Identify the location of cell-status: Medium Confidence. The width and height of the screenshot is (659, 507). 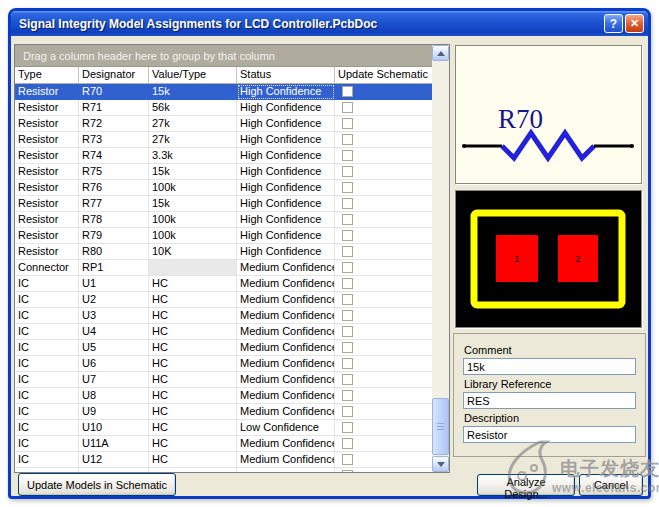
(286, 380).